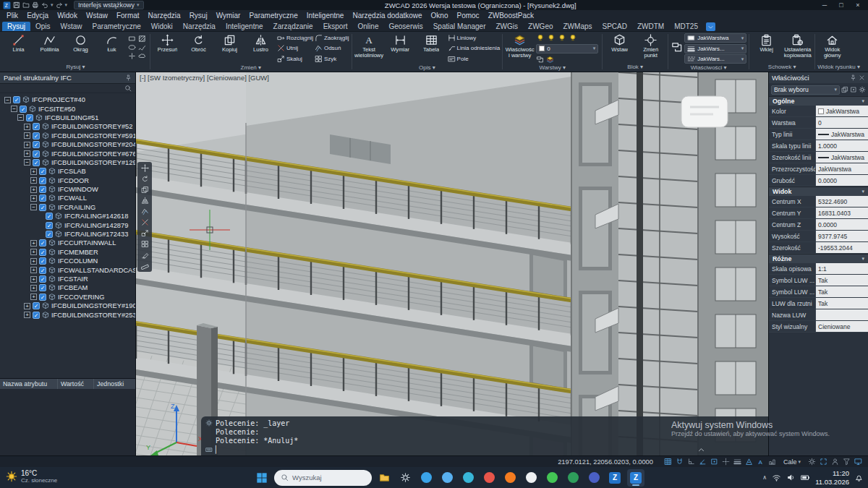 The image size is (868, 488). Describe the element at coordinates (773, 461) in the screenshot. I see `status-scalelist-toggle` at that location.